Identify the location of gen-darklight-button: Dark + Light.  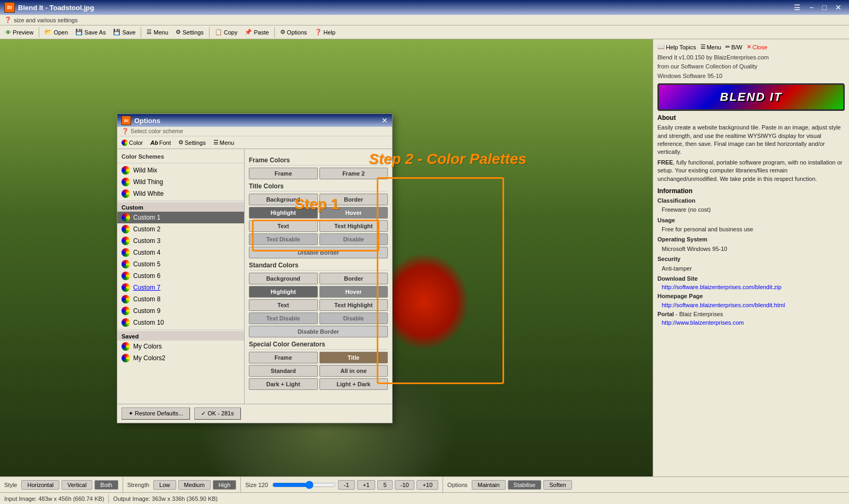
(283, 384).